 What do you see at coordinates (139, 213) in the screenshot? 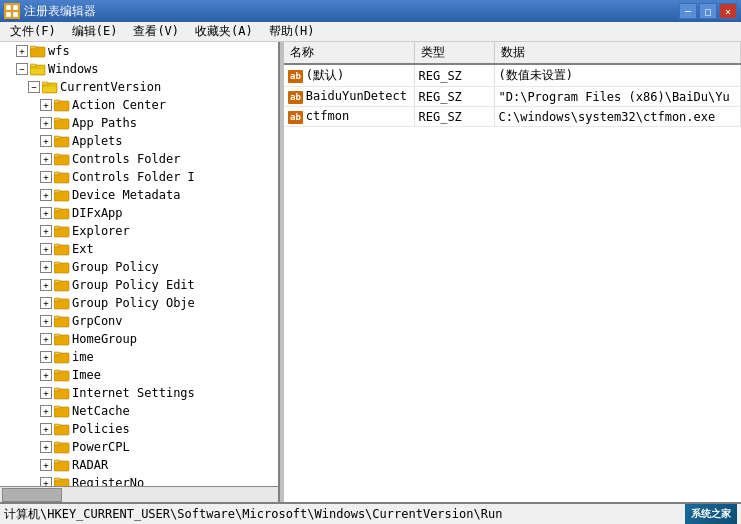
I see `tree-item-difxapp: + DIFxApp` at bounding box center [139, 213].